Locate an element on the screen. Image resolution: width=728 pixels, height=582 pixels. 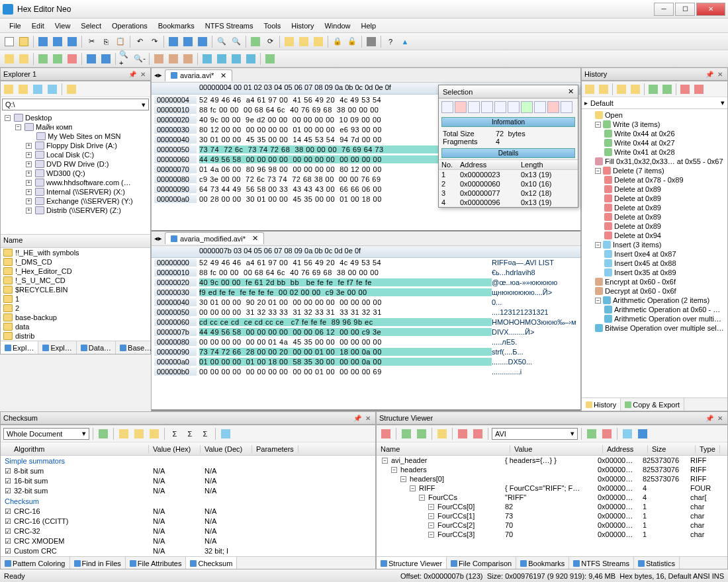
sv-h-icon is located at coordinates (607, 434).